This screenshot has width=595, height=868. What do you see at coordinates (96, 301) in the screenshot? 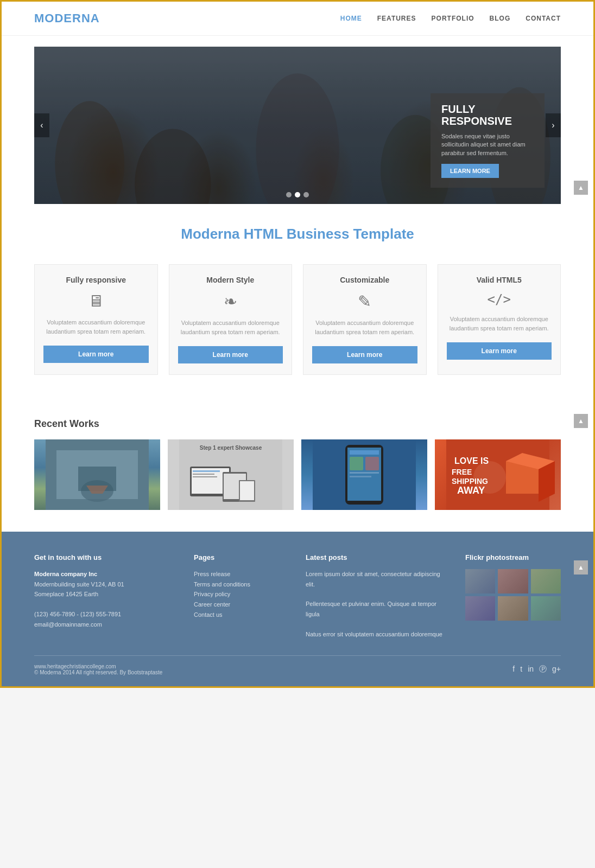
I see `feature-icon-0: 🖥` at bounding box center [96, 301].